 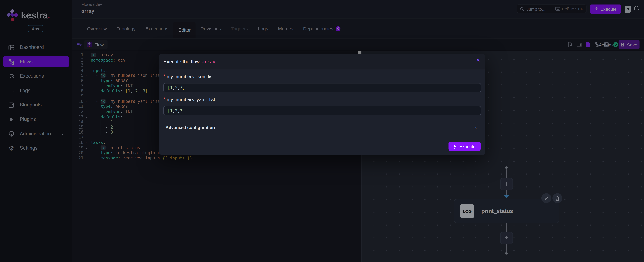 What do you see at coordinates (322, 62) in the screenshot?
I see `modal-header: Execute the flowarray` at bounding box center [322, 62].